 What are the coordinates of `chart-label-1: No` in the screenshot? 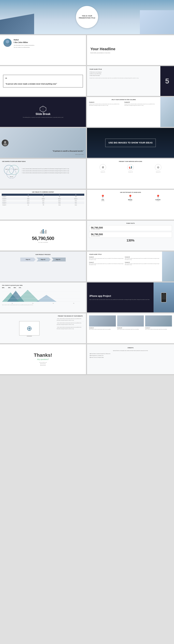 It's located at (12, 303).